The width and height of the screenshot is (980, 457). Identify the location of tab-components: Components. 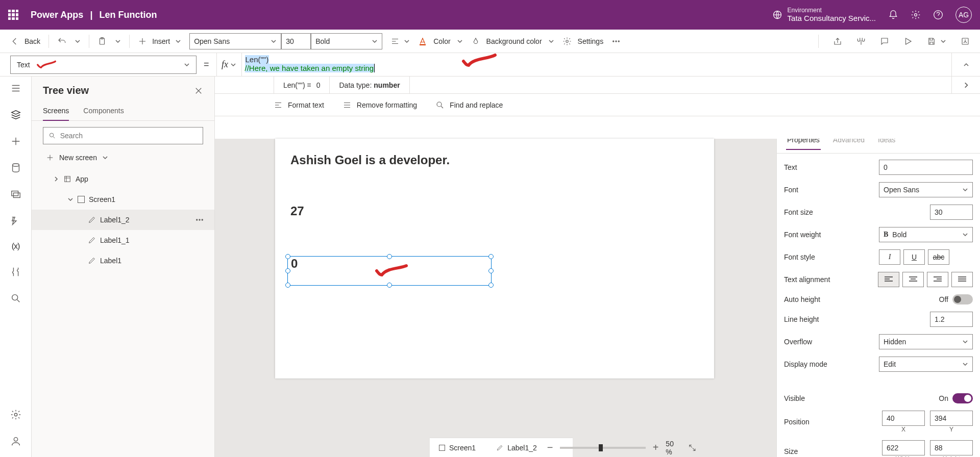
(103, 111).